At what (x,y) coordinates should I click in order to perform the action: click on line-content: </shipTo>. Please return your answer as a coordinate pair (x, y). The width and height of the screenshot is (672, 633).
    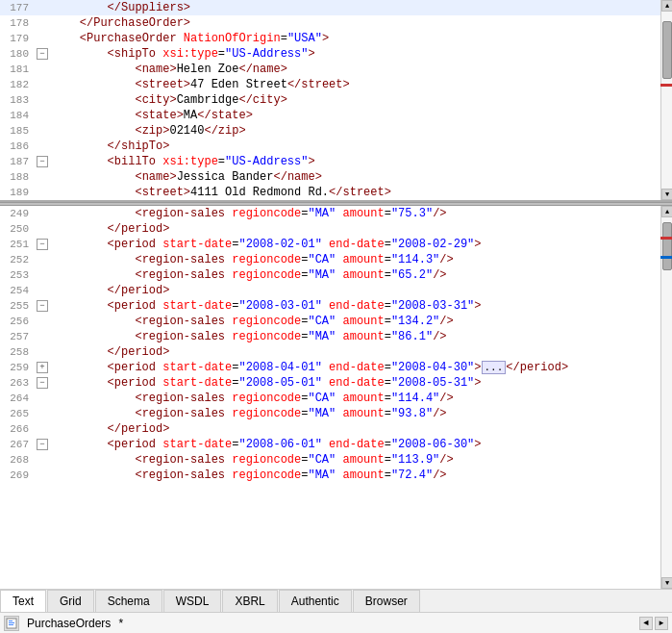
    Looking at the image, I should click on (356, 146).